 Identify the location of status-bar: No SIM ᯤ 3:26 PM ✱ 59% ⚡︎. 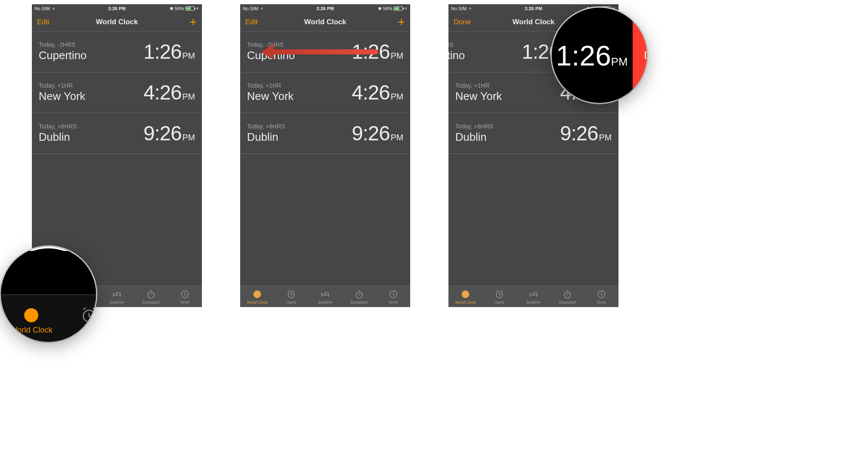
(117, 9).